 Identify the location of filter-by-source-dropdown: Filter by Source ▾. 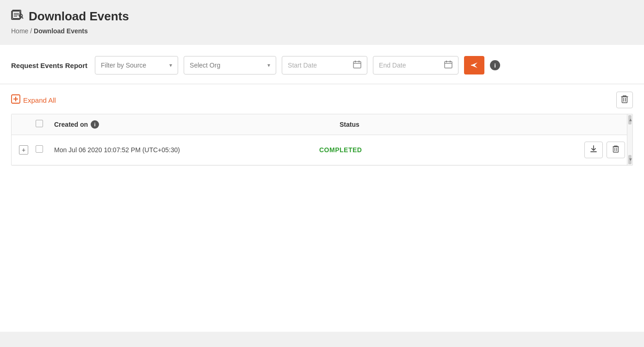
(136, 65).